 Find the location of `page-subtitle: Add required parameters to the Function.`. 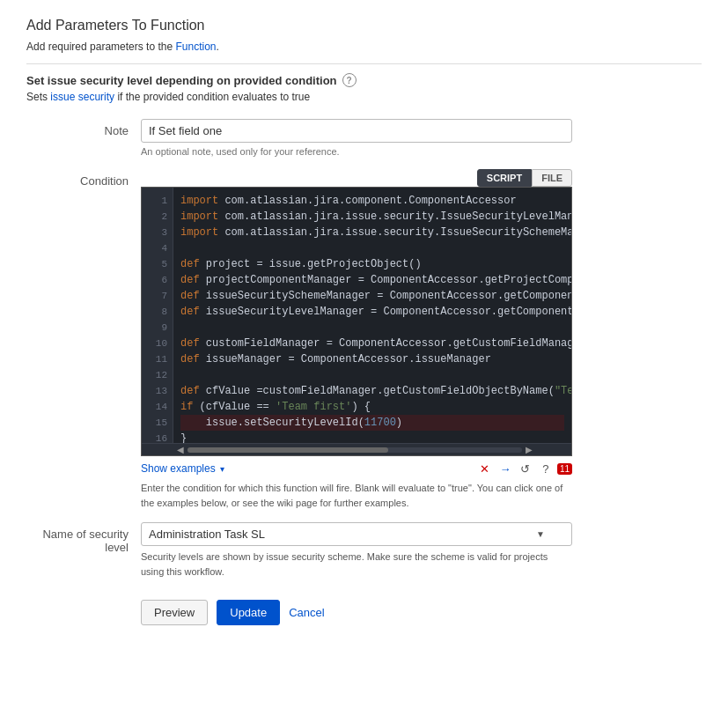

page-subtitle: Add required parameters to the Function. is located at coordinates (364, 53).